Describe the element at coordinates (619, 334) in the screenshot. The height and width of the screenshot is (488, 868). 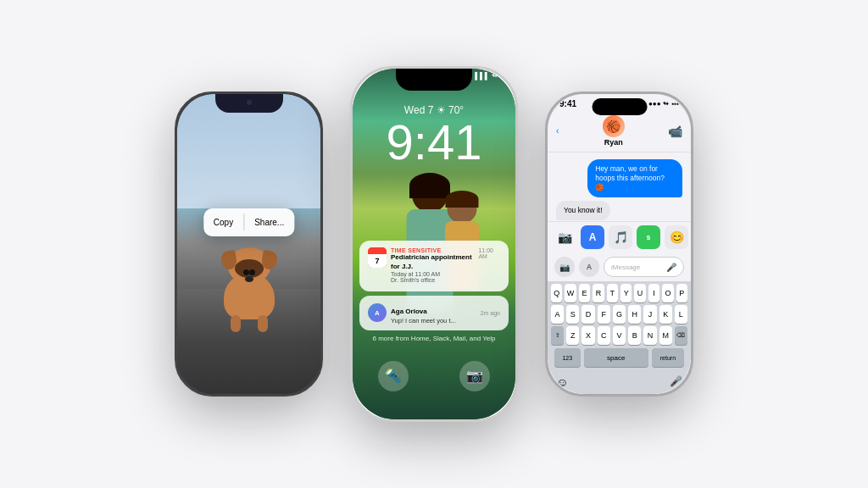
I see `keyboard-row-3: ⇧ Z X C V B N M ⌫` at that location.